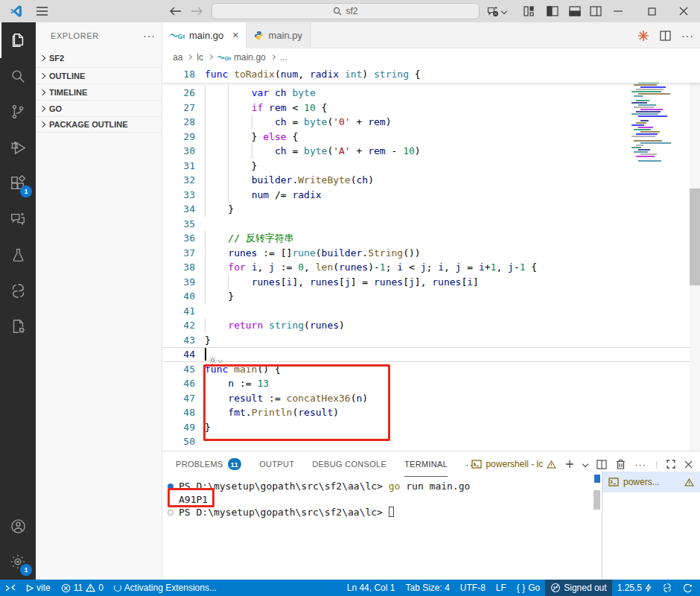 The height and width of the screenshot is (596, 700). What do you see at coordinates (666, 36) in the screenshot?
I see `split-editor-icon` at bounding box center [666, 36].